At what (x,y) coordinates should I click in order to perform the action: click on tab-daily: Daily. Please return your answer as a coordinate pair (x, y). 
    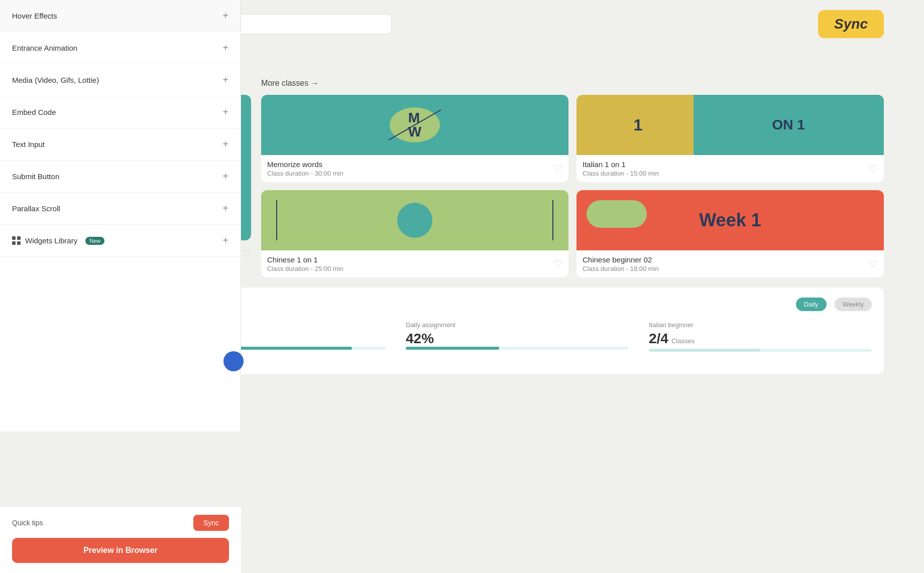
    Looking at the image, I should click on (812, 304).